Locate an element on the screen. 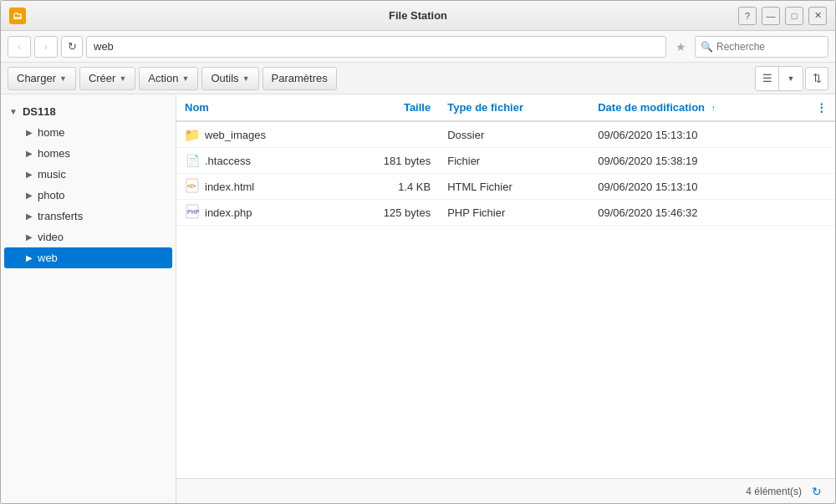  table-row: PHP index.php 125 bytes PHP Fichier 09/0… is located at coordinates (506, 212).